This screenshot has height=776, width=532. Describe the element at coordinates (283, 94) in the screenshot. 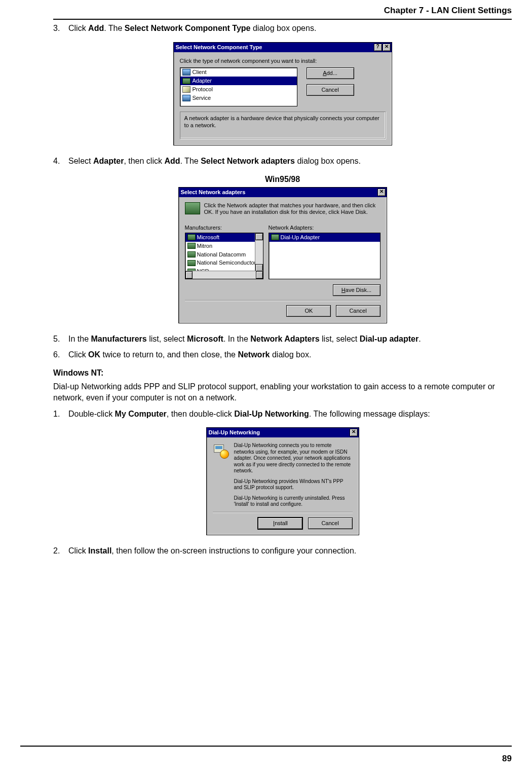

I see `dialog-select-network-component-type: Select Network Component Type ? ✕ Click …` at that location.